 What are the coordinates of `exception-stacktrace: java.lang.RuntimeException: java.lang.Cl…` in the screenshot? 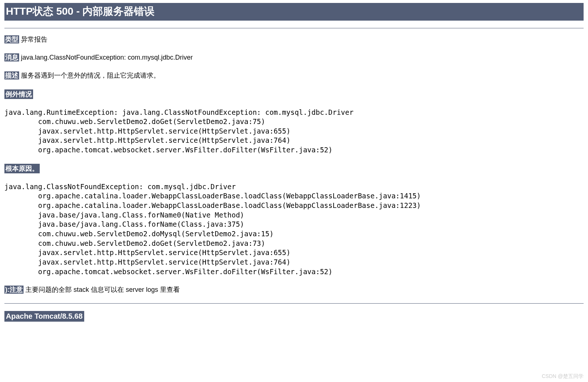 It's located at (294, 131).